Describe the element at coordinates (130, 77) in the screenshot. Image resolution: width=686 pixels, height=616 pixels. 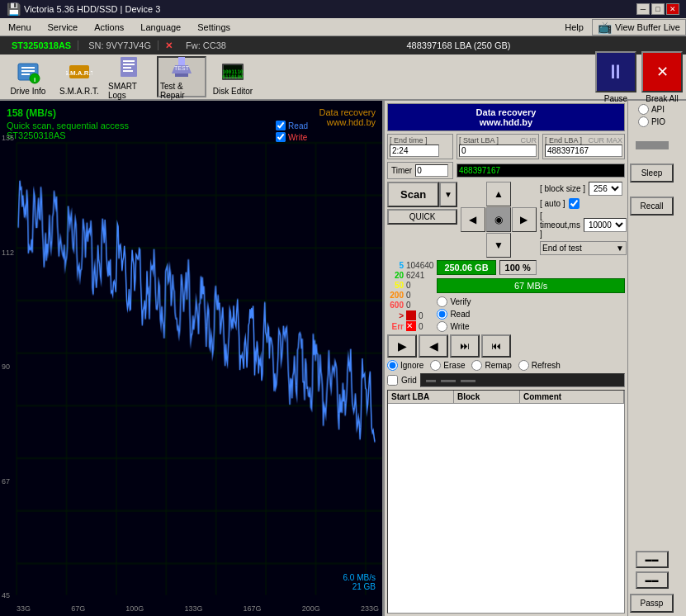
I see `smart-logs-button: SMART Logs` at that location.